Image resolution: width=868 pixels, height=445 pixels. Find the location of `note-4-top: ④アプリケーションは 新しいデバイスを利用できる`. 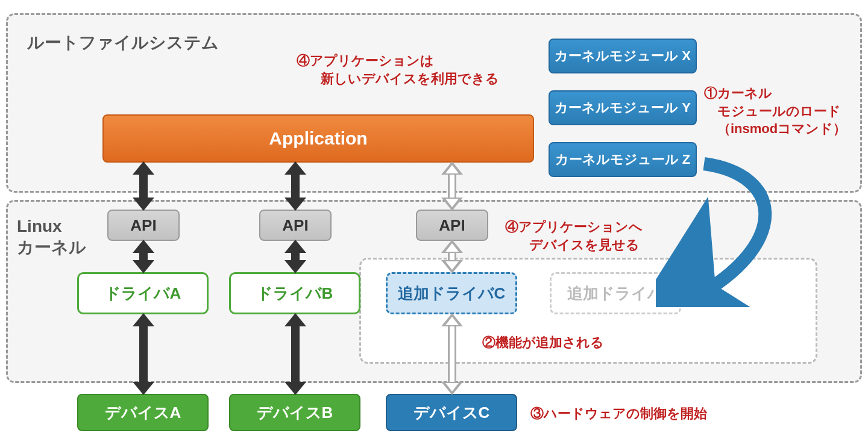

note-4-top: ④アプリケーションは 新しいデバイスを利用できる is located at coordinates (398, 70).